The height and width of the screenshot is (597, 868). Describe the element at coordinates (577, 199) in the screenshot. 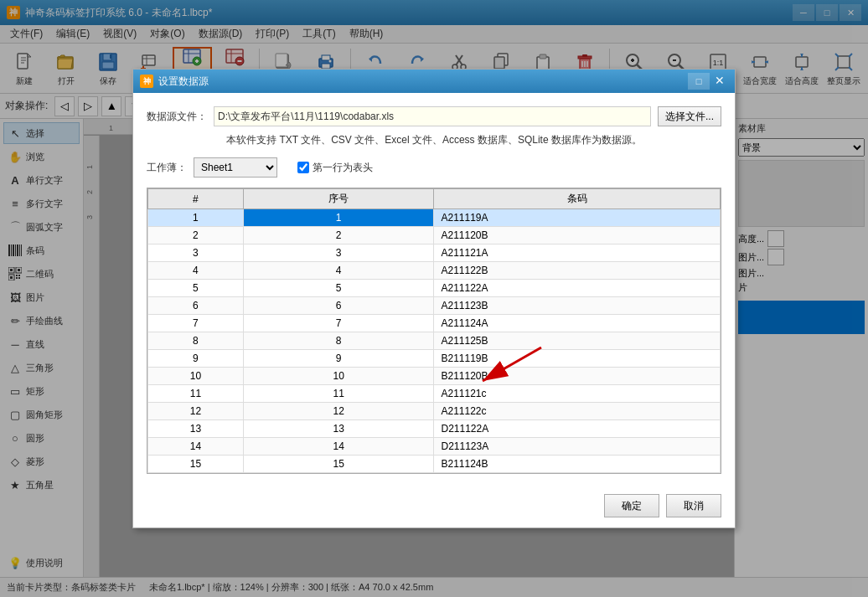

I see `col-code-header: 条码` at that location.